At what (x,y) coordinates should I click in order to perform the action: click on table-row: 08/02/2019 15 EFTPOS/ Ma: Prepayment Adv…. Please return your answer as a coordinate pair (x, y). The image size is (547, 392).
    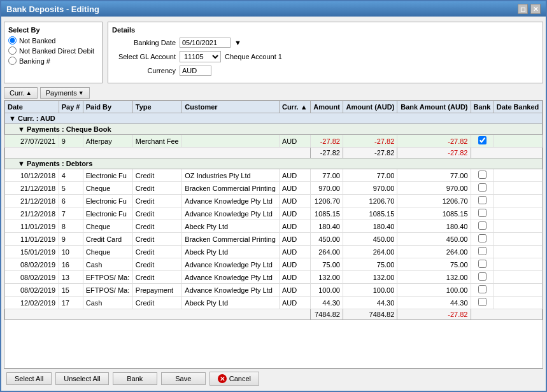
    Looking at the image, I should click on (274, 290).